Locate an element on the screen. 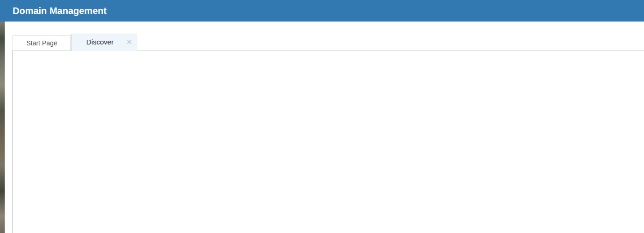 The image size is (644, 233). background-desktop-sliver is located at coordinates (2, 127).